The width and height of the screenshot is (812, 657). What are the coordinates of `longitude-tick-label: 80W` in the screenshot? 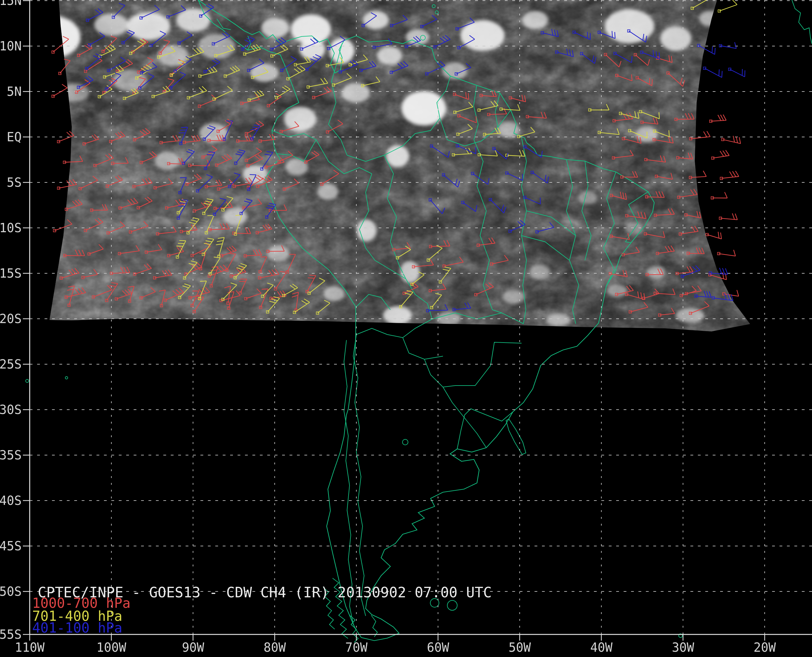 It's located at (275, 647).